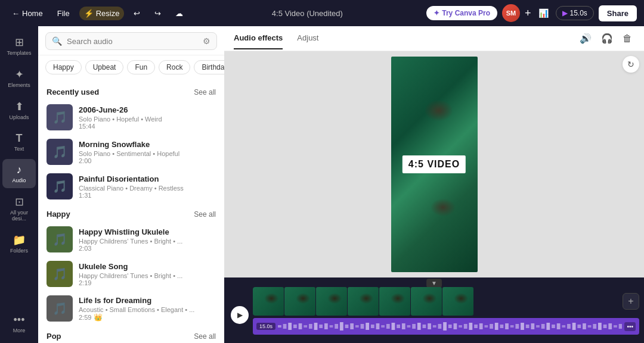 This screenshot has height=343, width=644. What do you see at coordinates (627, 38) in the screenshot?
I see `delete-audio-button: 🗑` at bounding box center [627, 38].